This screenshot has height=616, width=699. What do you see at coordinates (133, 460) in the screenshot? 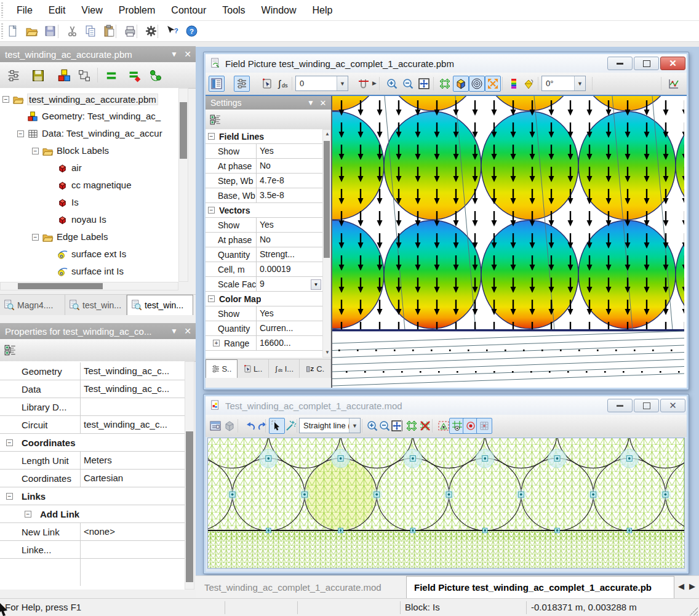
I see `property-value: Meters` at bounding box center [133, 460].